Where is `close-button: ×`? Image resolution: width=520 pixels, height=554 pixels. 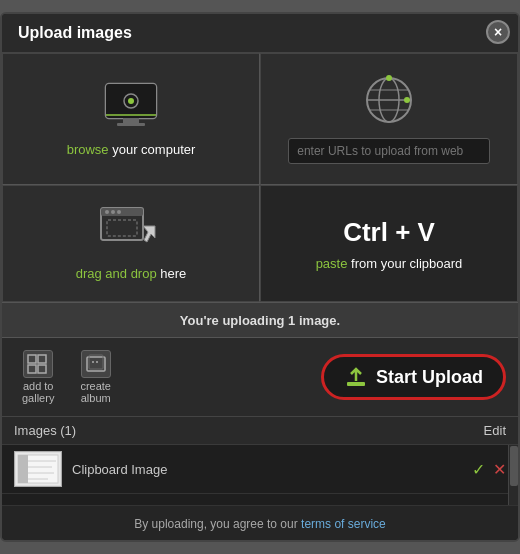
close-button: × is located at coordinates (498, 32).